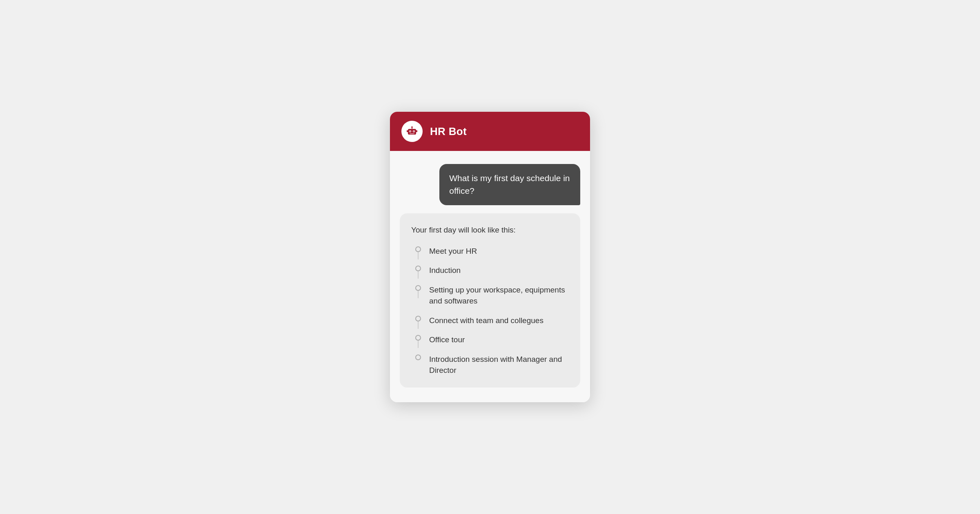 This screenshot has height=514, width=980. Describe the element at coordinates (486, 324) in the screenshot. I see `schedule-item-label: Connect with team and collegues` at that location.